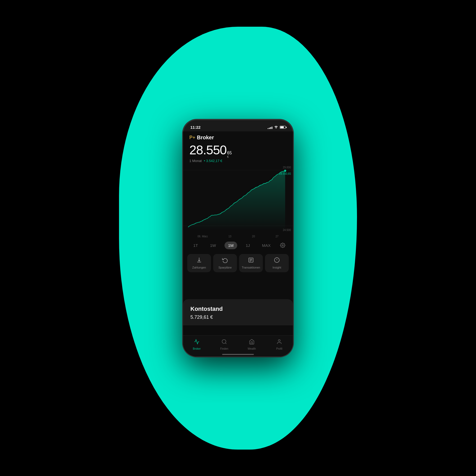 The width and height of the screenshot is (476, 476). I want to click on period-btn-1m: 1M, so click(231, 245).